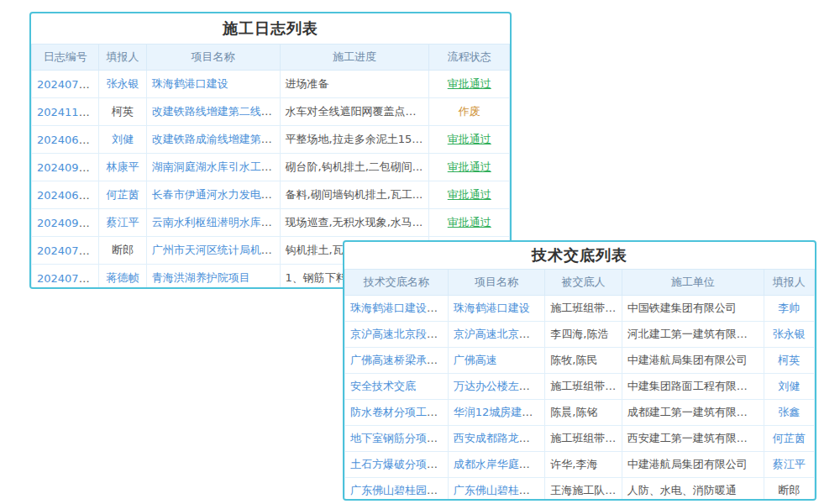  Describe the element at coordinates (68, 195) in the screenshot. I see `log-id-link: 2024060005` at that location.